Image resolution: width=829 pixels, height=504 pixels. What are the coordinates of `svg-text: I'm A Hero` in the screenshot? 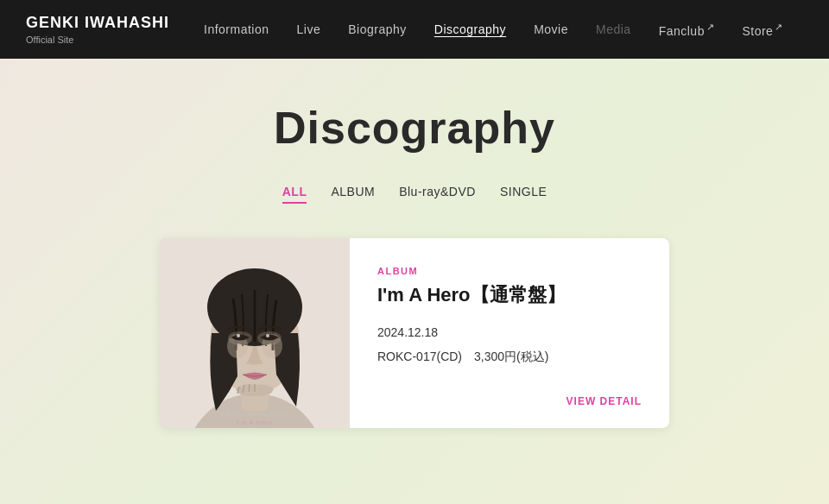 It's located at (255, 423).